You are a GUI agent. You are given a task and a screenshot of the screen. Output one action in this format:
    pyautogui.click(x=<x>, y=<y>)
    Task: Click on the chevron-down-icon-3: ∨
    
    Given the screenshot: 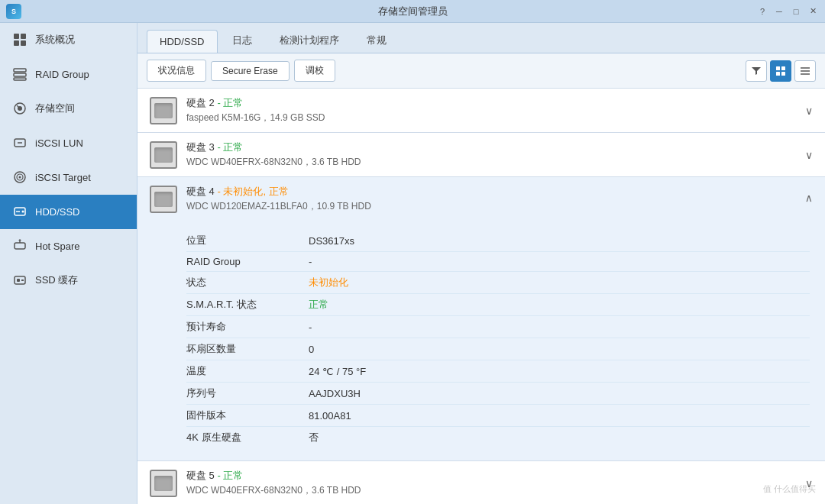 What is the action you would take?
    pyautogui.click(x=809, y=155)
    